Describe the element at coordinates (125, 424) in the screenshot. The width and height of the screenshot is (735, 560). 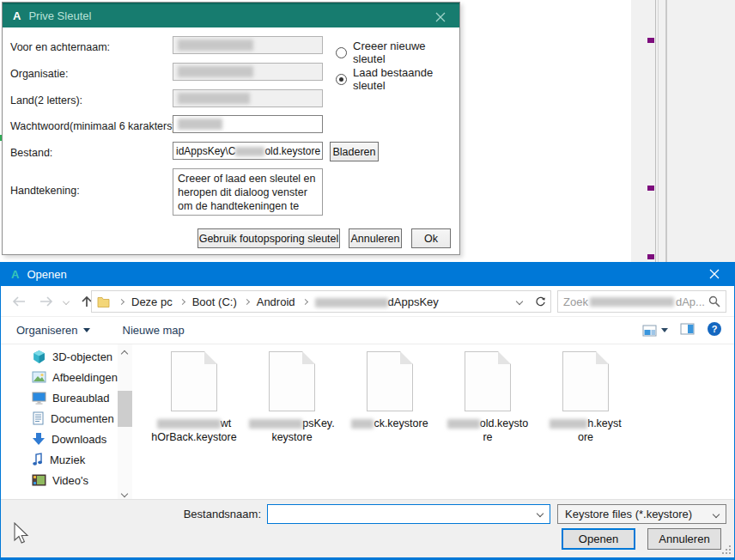
I see `sidebar-scrollbar` at that location.